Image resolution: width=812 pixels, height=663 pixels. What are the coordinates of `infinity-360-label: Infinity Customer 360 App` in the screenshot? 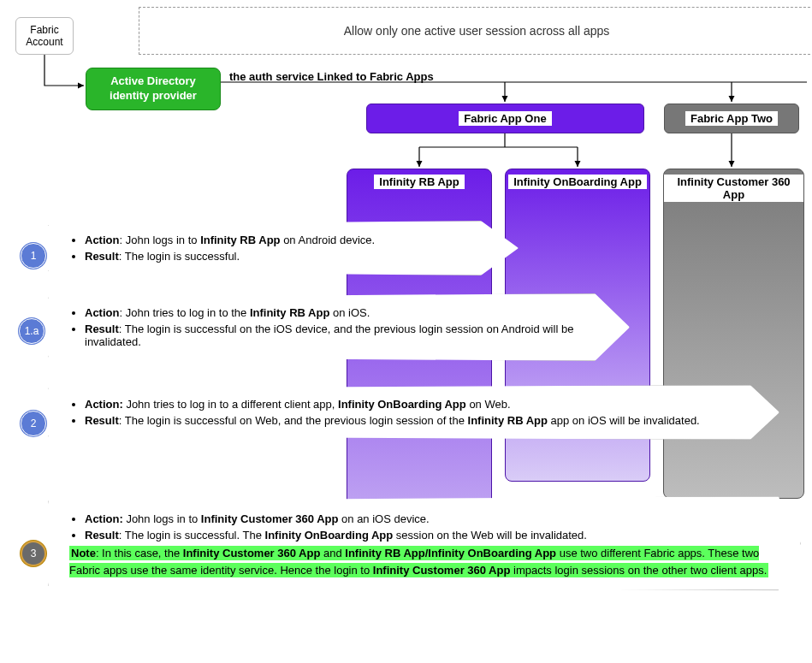 It's located at (734, 188).